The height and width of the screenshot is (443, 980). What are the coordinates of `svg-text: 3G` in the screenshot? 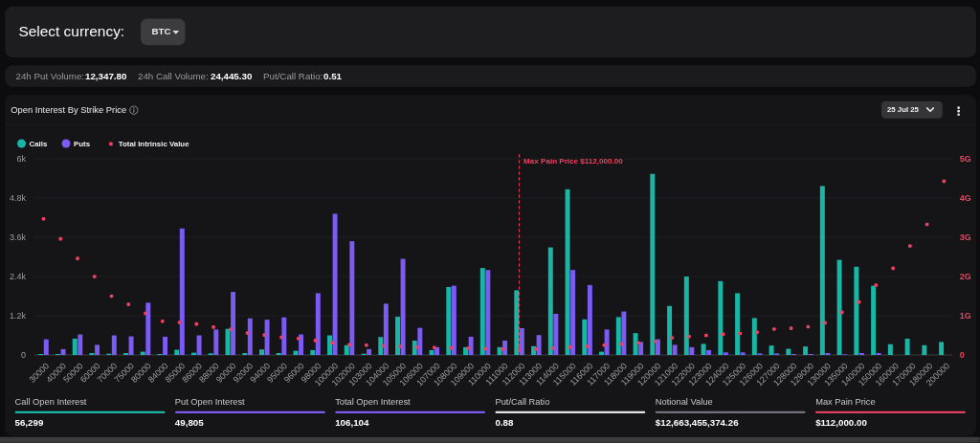 It's located at (966, 237).